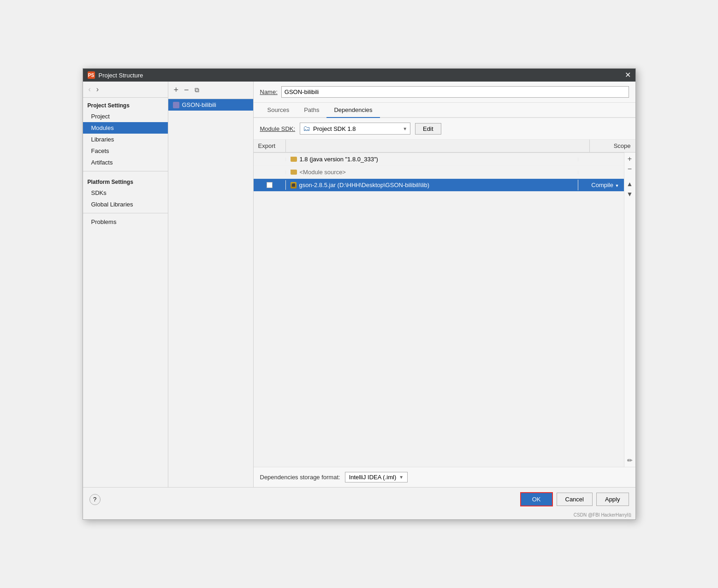  What do you see at coordinates (373, 477) in the screenshot?
I see `storage-select-text: IntelliJ IDEA (.iml)` at bounding box center [373, 477].